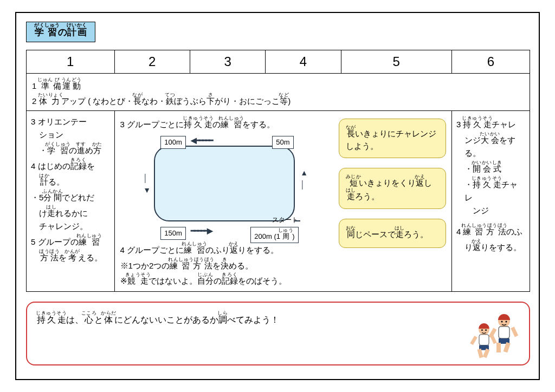  What do you see at coordinates (228, 62) in the screenshot?
I see `col-3: 3` at bounding box center [228, 62].